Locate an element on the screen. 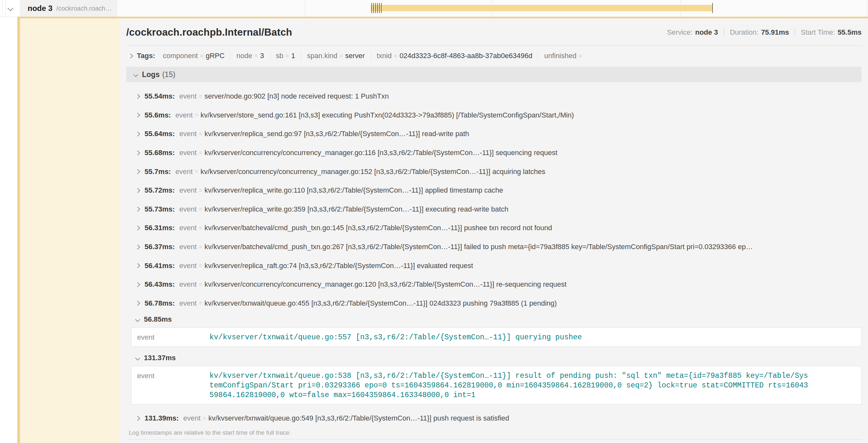 This screenshot has height=443, width=868. log-timestamp: 55.64ms: is located at coordinates (160, 134).